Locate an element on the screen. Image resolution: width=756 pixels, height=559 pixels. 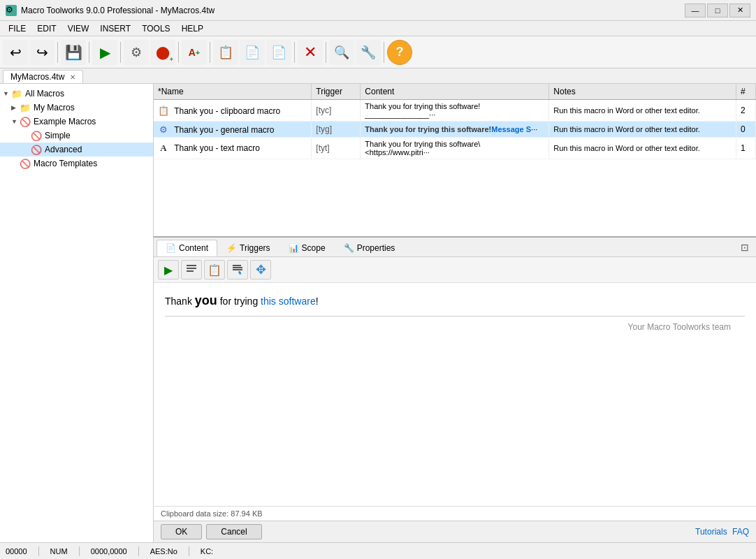
col-trigger: Trigger is located at coordinates (336, 92).